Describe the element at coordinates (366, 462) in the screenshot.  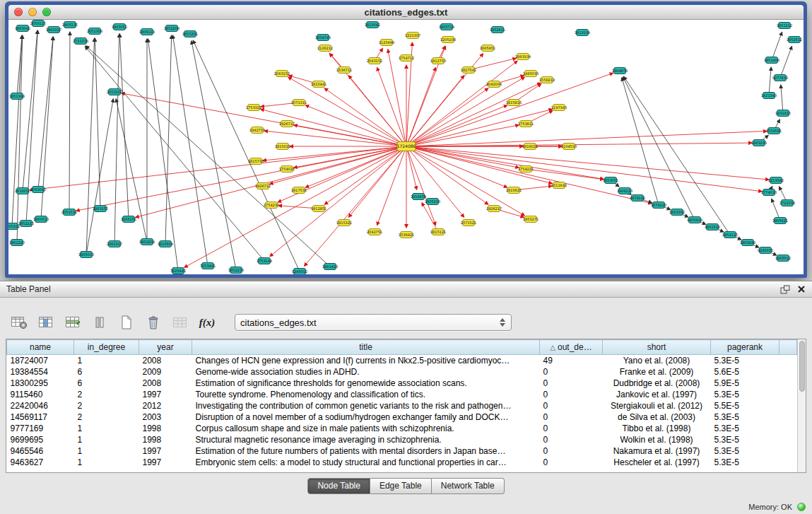
I see `cell-title: Embryonic stem cells: a model to study s…` at that location.